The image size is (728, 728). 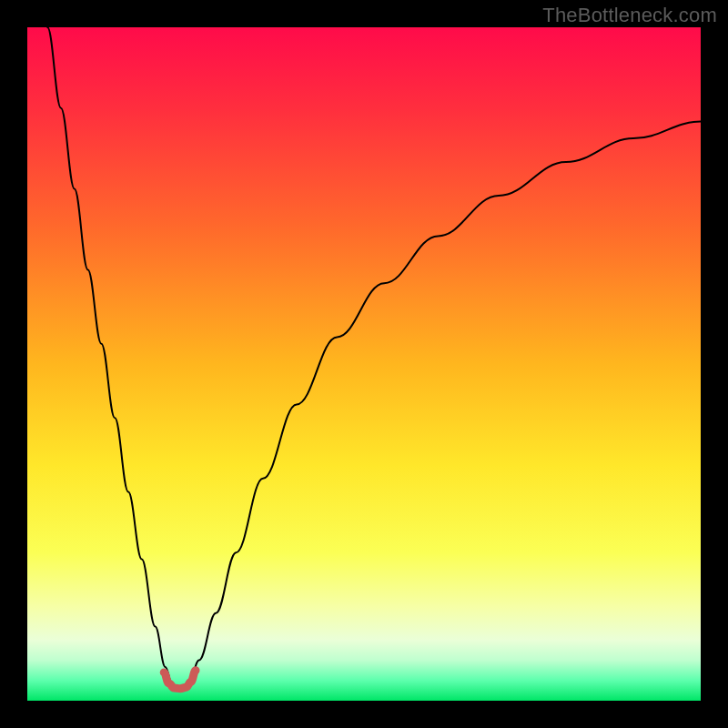 What do you see at coordinates (630, 15) in the screenshot?
I see `watermark-text: TheBottleneck.com` at bounding box center [630, 15].